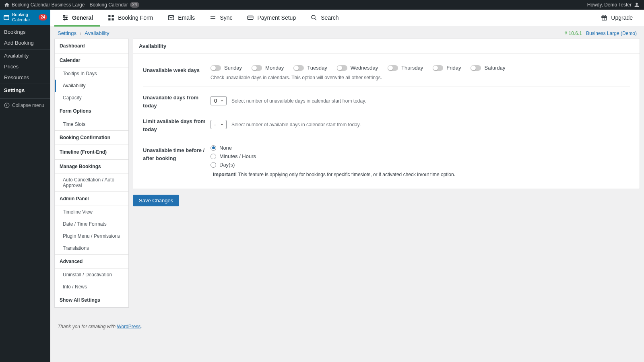 The height and width of the screenshot is (362, 644). What do you see at coordinates (92, 183) in the screenshot?
I see `nav-auto-cancel: Auto Cancellation / Auto Approval` at bounding box center [92, 183].